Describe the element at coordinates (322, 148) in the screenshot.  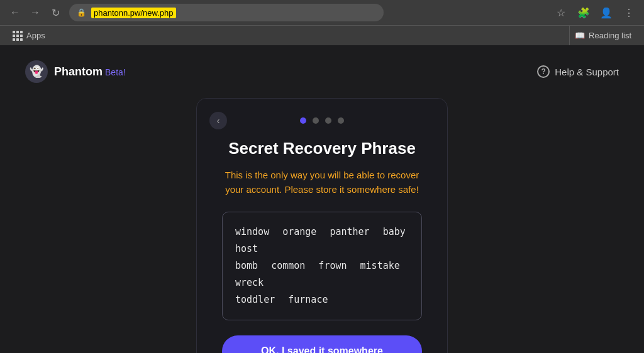
I see `card-title: Secret Recovery Phrase` at that location.